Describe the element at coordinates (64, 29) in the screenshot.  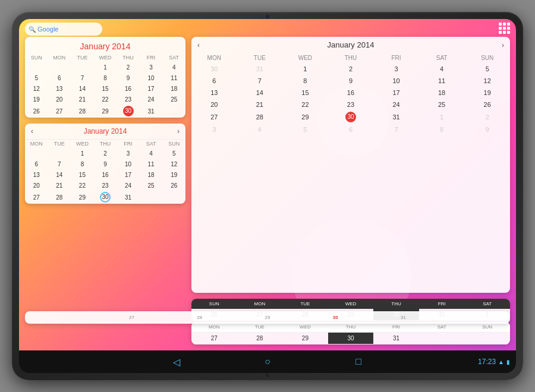
I see `google-search-bar: 🔍 Google` at that location.